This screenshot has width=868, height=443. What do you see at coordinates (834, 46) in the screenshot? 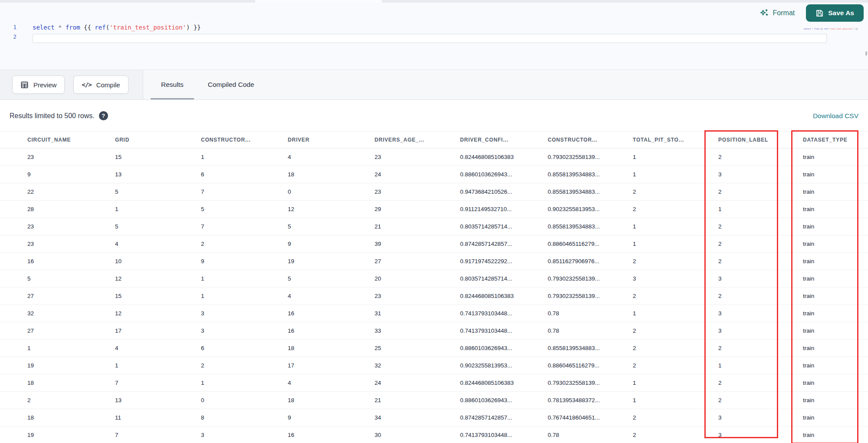
I see `editor-minimap: select * from {{ ref('train_test_positio…` at bounding box center [834, 46].